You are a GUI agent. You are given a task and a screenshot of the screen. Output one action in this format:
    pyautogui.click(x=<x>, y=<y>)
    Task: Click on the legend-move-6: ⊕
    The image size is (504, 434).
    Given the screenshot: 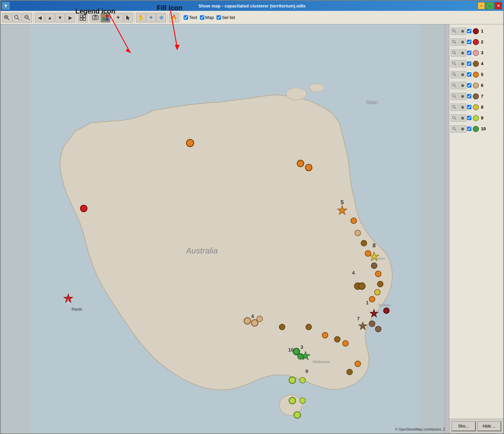 What is the action you would take?
    pyautogui.click(x=463, y=86)
    